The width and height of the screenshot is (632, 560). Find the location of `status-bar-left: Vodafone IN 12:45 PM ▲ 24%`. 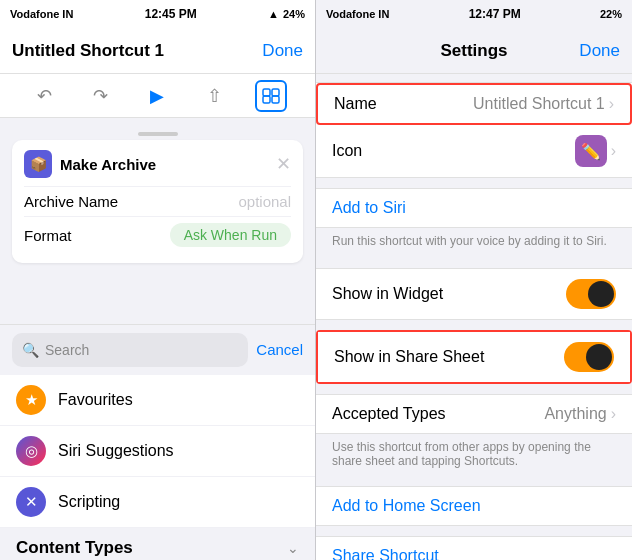

status-bar-left: Vodafone IN 12:45 PM ▲ 24% is located at coordinates (158, 14).